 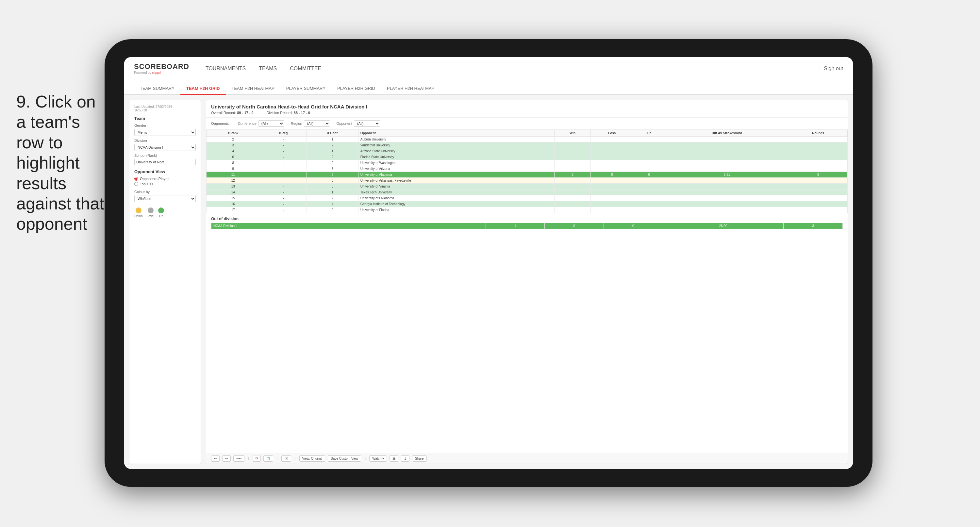 What do you see at coordinates (151, 210) in the screenshot?
I see `colour-level-dot` at bounding box center [151, 210].